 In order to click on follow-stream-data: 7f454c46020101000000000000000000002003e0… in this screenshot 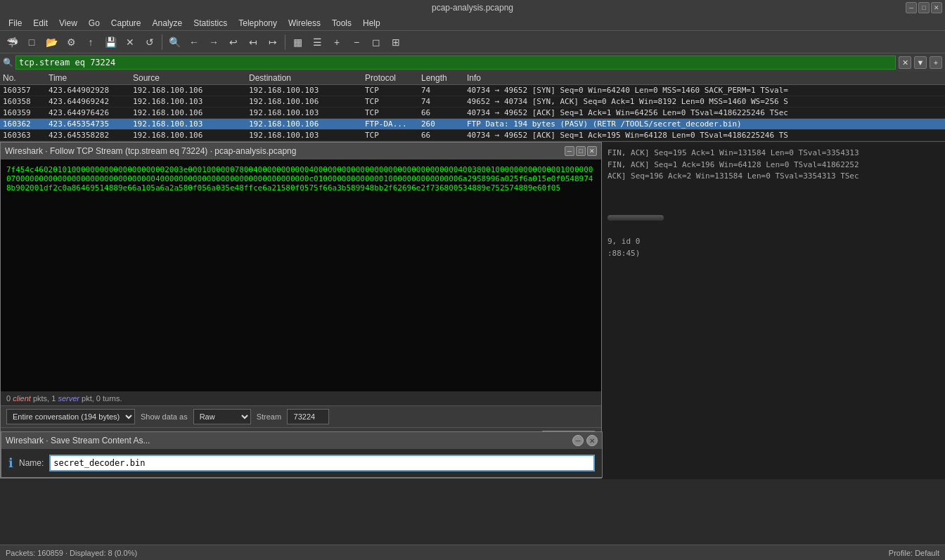, I will do `click(300, 178)`.